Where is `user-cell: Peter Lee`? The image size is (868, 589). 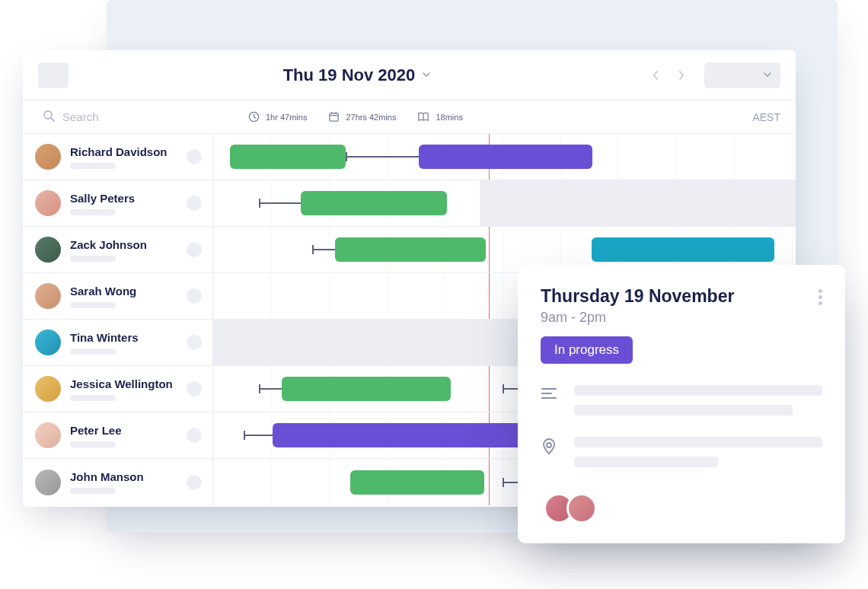
user-cell: Peter Lee is located at coordinates (118, 435).